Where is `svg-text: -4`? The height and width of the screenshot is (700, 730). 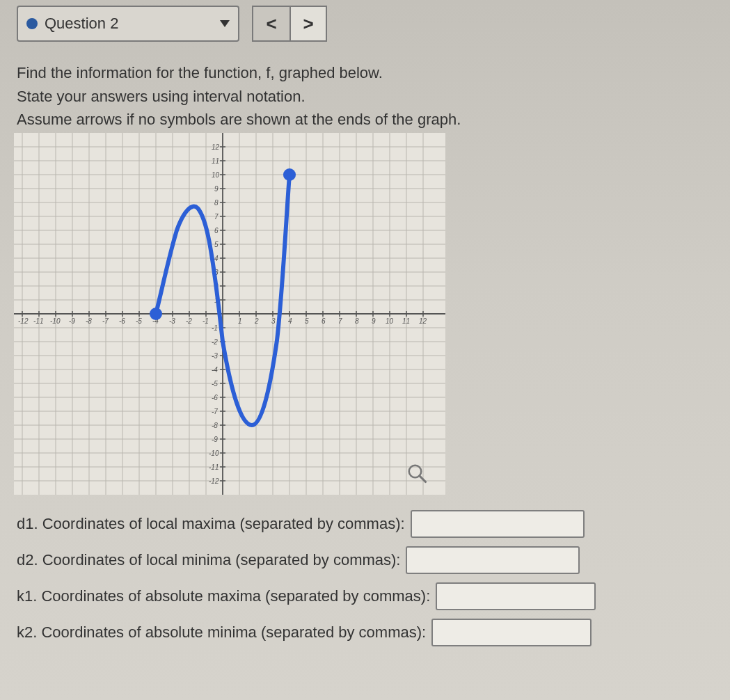 svg-text: -4 is located at coordinates (214, 370).